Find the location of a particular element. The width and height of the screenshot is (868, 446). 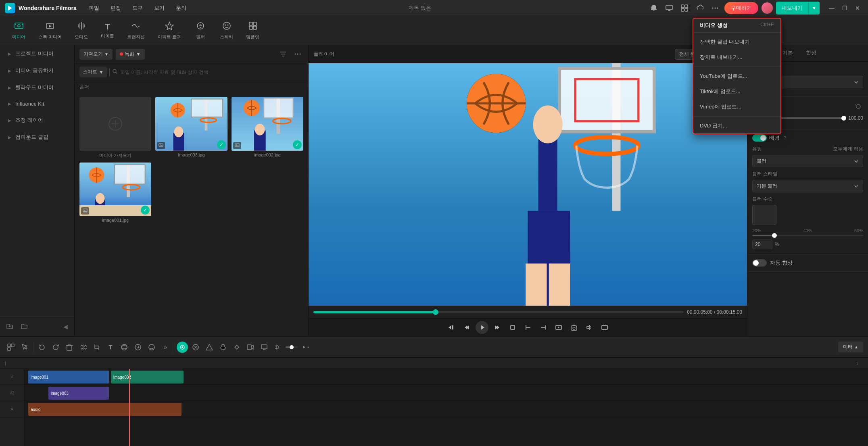

media-more-btn is located at coordinates (298, 54).